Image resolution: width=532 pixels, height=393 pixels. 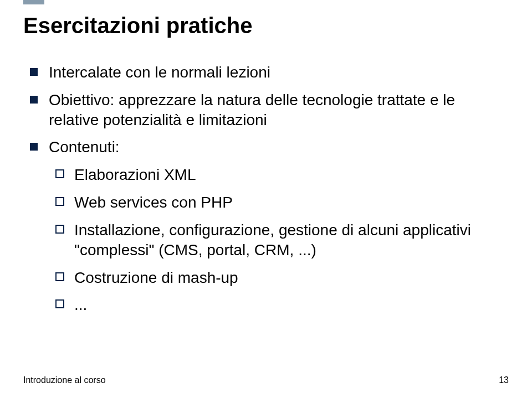 I want to click on bullet-level2: Costruzione di mash-up, so click(x=291, y=278).